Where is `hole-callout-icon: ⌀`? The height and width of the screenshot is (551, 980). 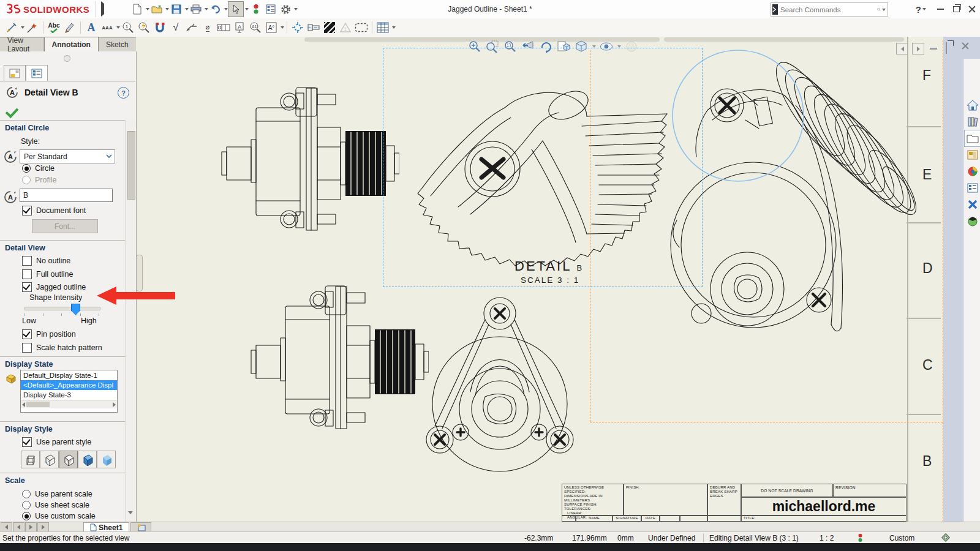 hole-callout-icon: ⌀ is located at coordinates (208, 28).